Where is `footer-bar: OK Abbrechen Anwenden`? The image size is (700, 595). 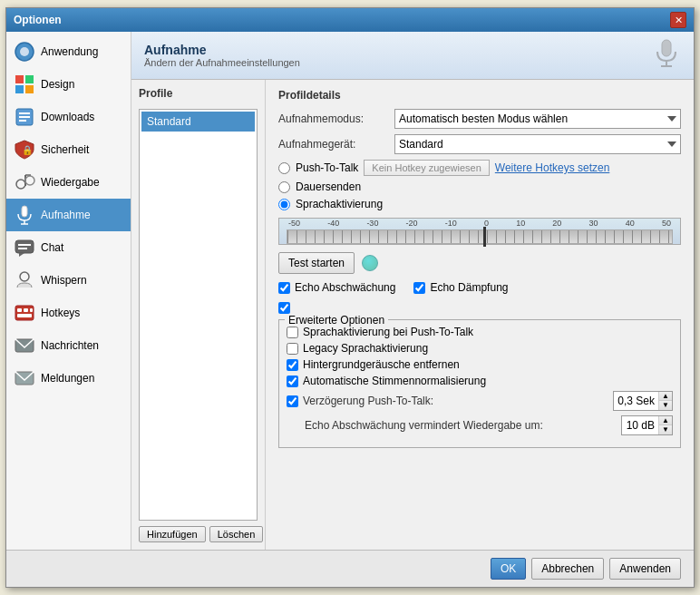 footer-bar: OK Abbrechen Anwenden is located at coordinates (350, 568).